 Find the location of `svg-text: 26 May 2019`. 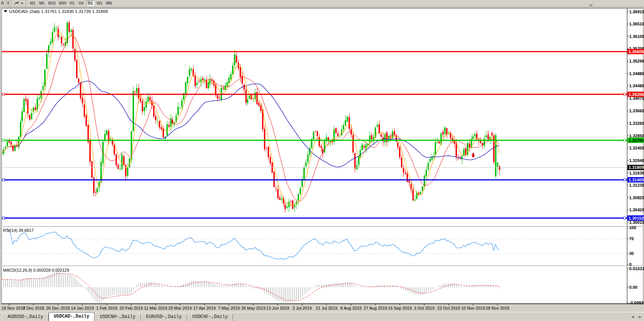

svg-text: 26 May 2019 is located at coordinates (254, 308).